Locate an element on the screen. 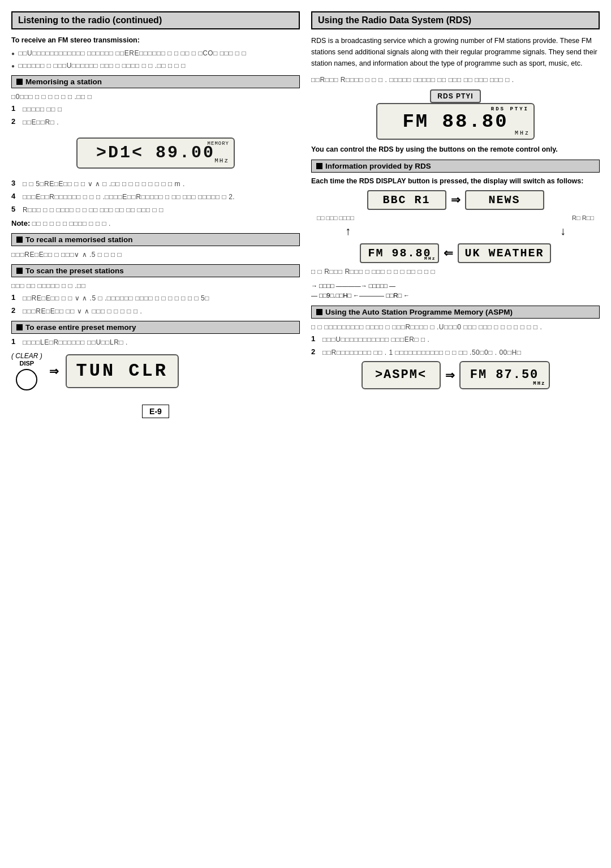 This screenshot has height=868, width=611. aspm-display: >ASPM< is located at coordinates (401, 375).